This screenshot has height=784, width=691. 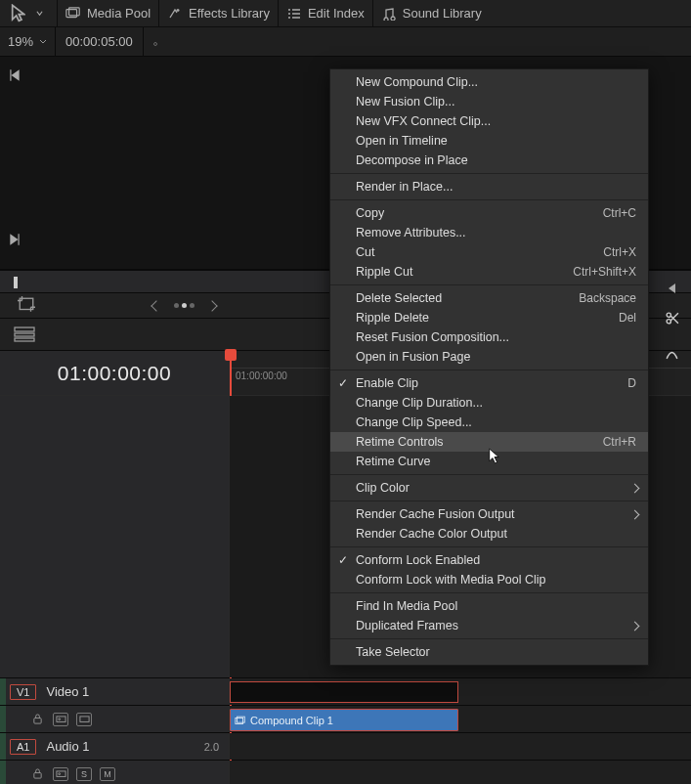 What do you see at coordinates (240, 720) in the screenshot?
I see `clip-icon` at bounding box center [240, 720].